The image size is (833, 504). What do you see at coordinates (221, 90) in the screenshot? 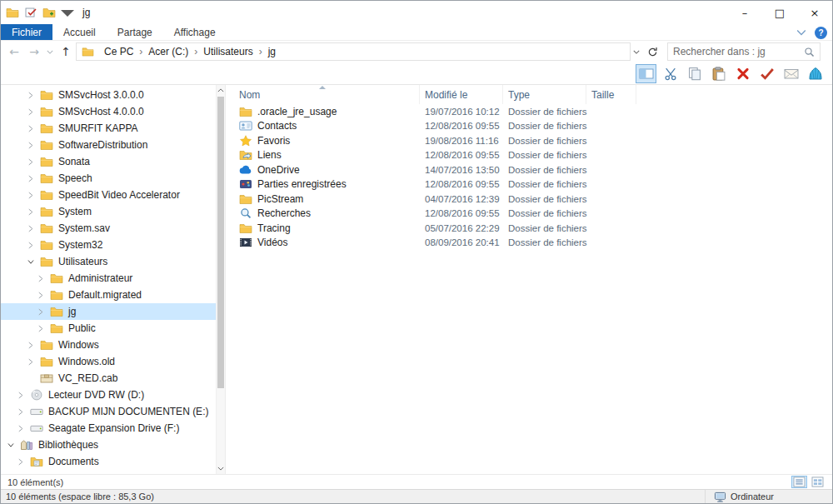
I see `scrollbar-up-icon` at bounding box center [221, 90].